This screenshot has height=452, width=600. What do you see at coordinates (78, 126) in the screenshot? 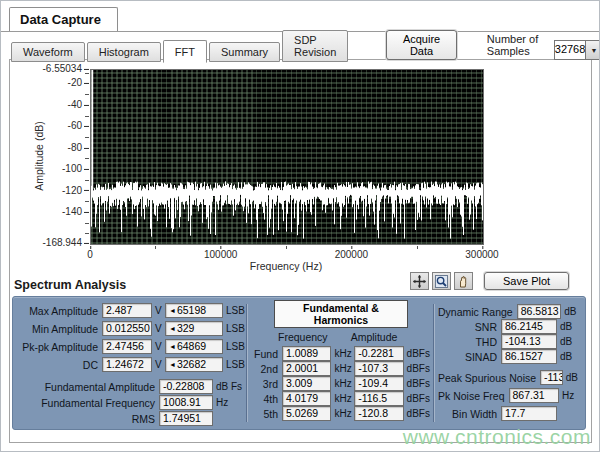
I see `y-tick-label: -60` at bounding box center [78, 126].